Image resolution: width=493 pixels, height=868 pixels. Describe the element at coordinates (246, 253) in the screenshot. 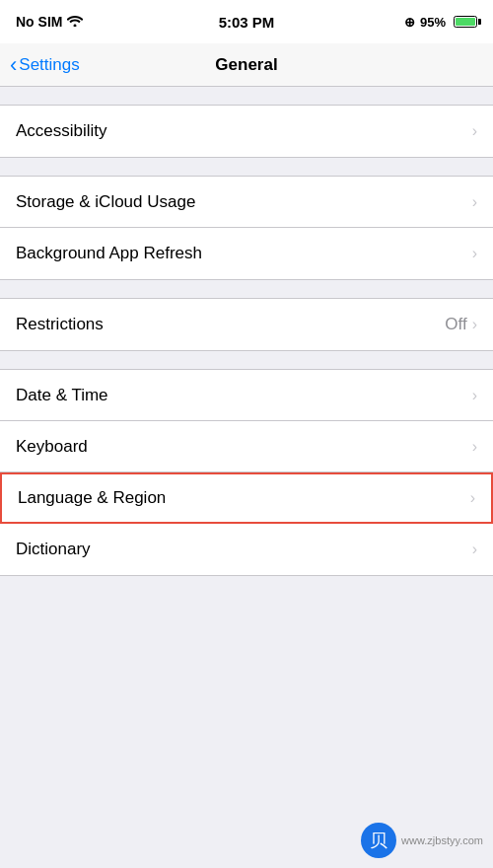

I see `settings-row-background-app-refresh: Background App Refresh›` at that location.